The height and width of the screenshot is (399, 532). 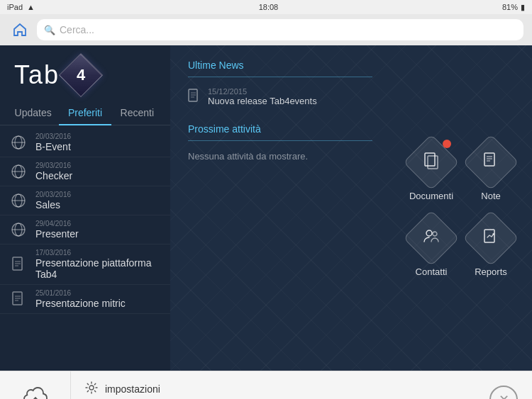 What do you see at coordinates (514, 7) in the screenshot?
I see `status-right: 81% ▮` at bounding box center [514, 7].